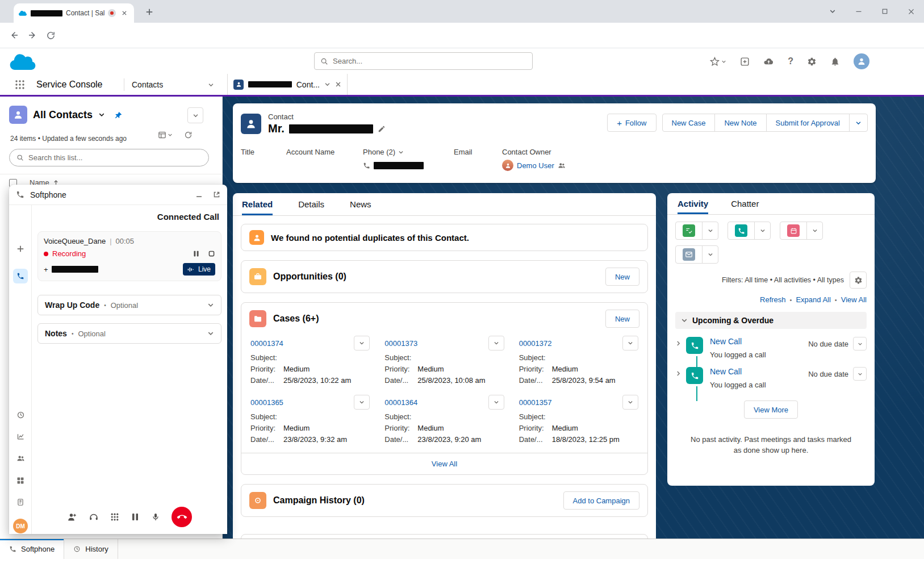  I want to click on cases-title: Cases (6+), so click(296, 319).